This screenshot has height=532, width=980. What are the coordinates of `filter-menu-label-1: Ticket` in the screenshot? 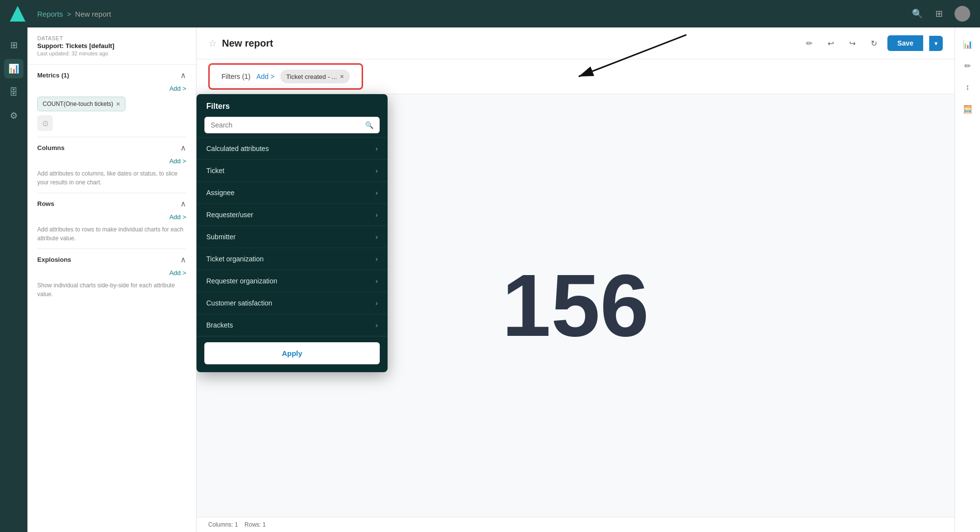 It's located at (216, 171).